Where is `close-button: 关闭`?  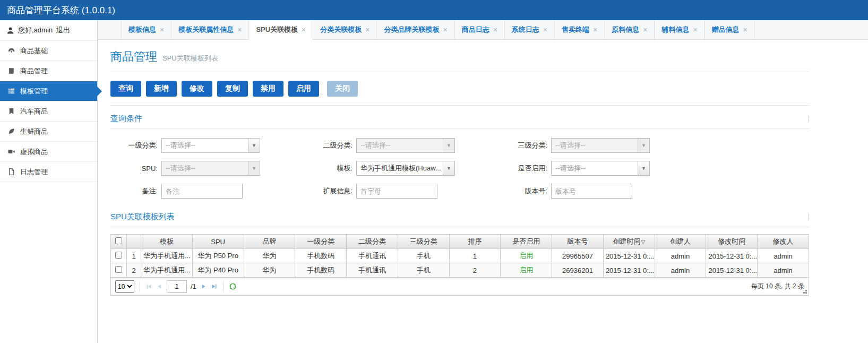
close-button: 关闭 is located at coordinates (342, 89).